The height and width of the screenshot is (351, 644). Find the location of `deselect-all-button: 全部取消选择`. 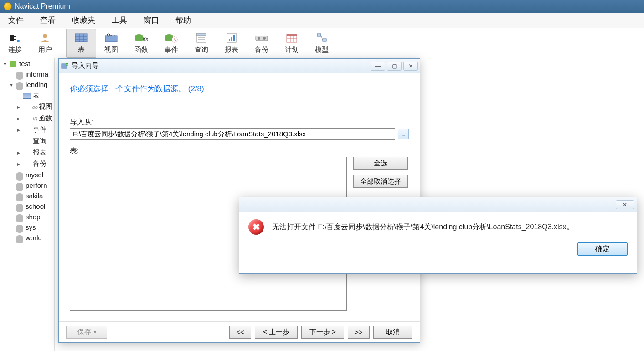

deselect-all-button: 全部取消选择 is located at coordinates (381, 181).